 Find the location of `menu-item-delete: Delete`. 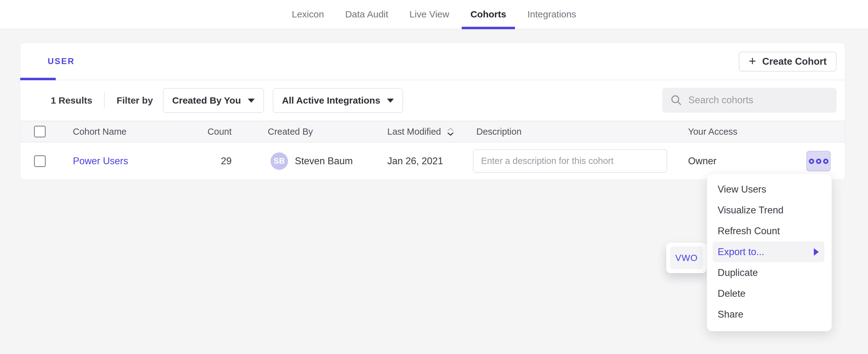

menu-item-delete: Delete is located at coordinates (769, 293).